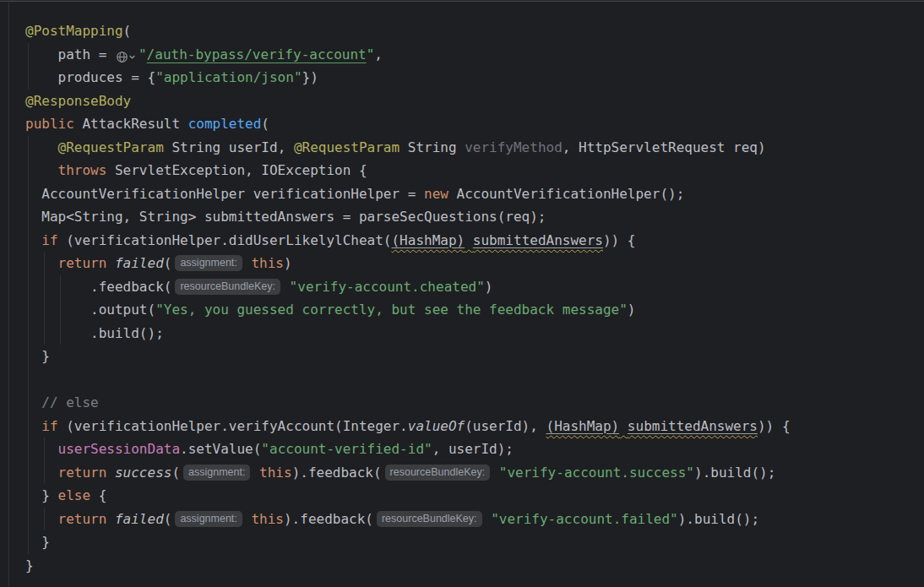 This screenshot has width=924, height=587. Describe the element at coordinates (371, 54) in the screenshot. I see `token-string: "` at that location.